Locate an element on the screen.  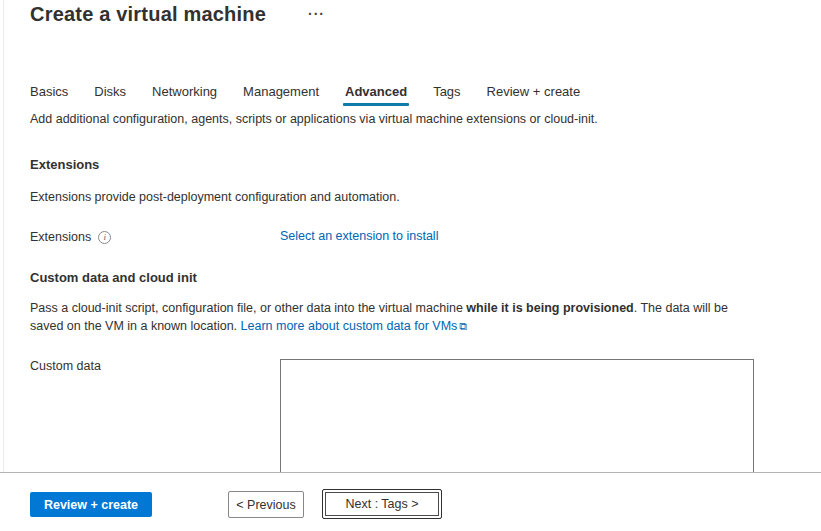
learn-more-link: Learn more about custom data for VMs is located at coordinates (350, 326).